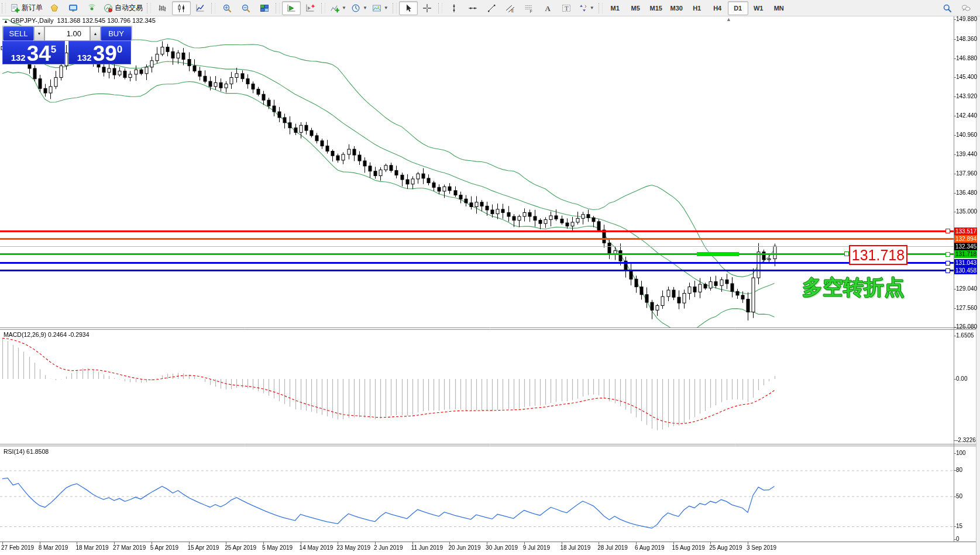 The image size is (980, 555). I want to click on trendline-button, so click(491, 8).